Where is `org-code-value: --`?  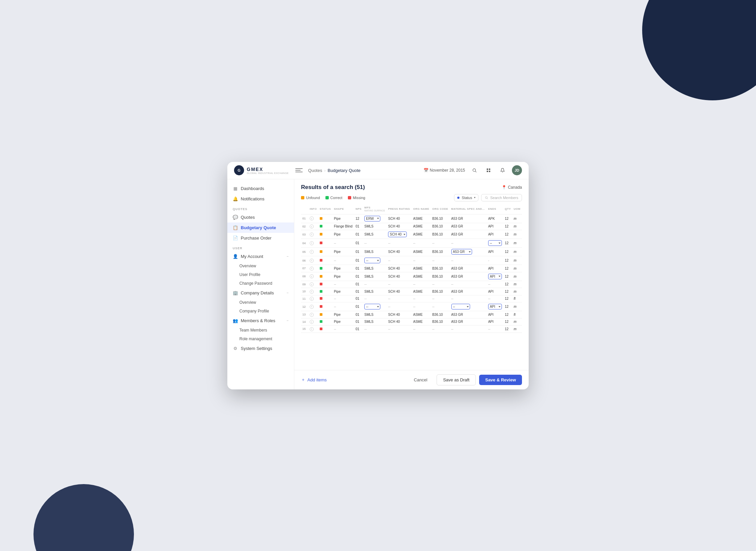 org-code-value: -- is located at coordinates (433, 284).